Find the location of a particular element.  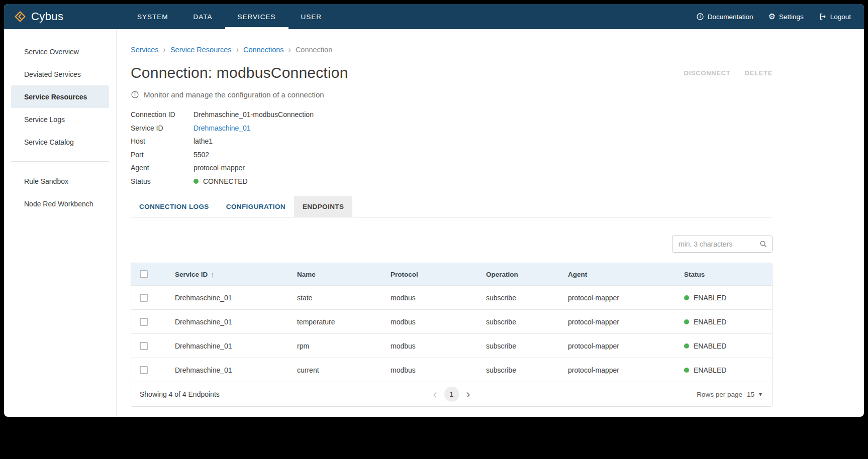

sidebar-item-service-catalog: Service Catalog is located at coordinates (60, 142).